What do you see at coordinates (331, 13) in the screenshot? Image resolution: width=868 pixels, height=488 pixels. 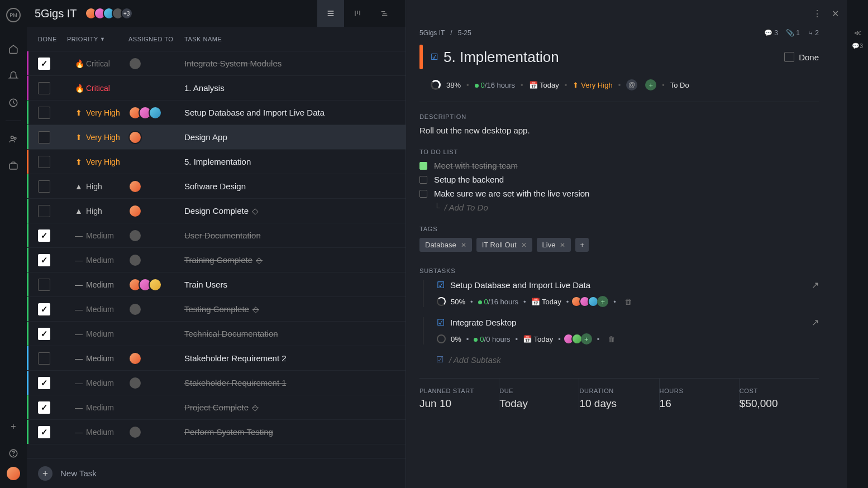 I see `list-view-button` at bounding box center [331, 13].